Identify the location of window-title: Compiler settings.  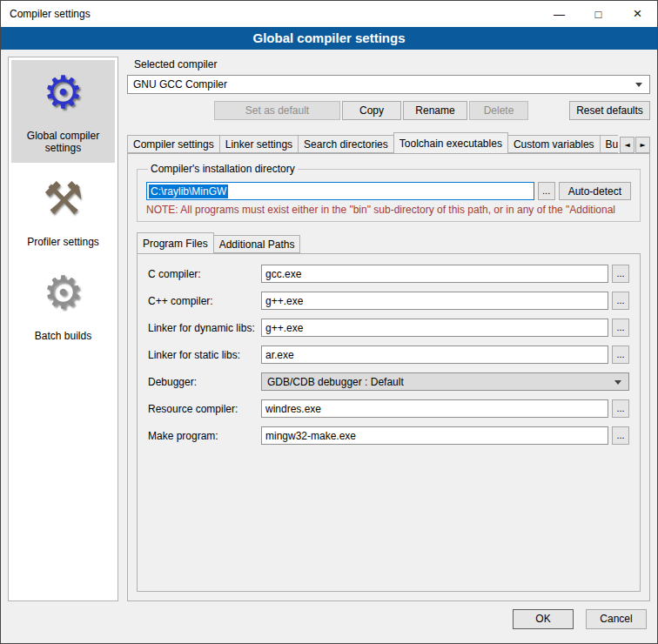
(270, 14).